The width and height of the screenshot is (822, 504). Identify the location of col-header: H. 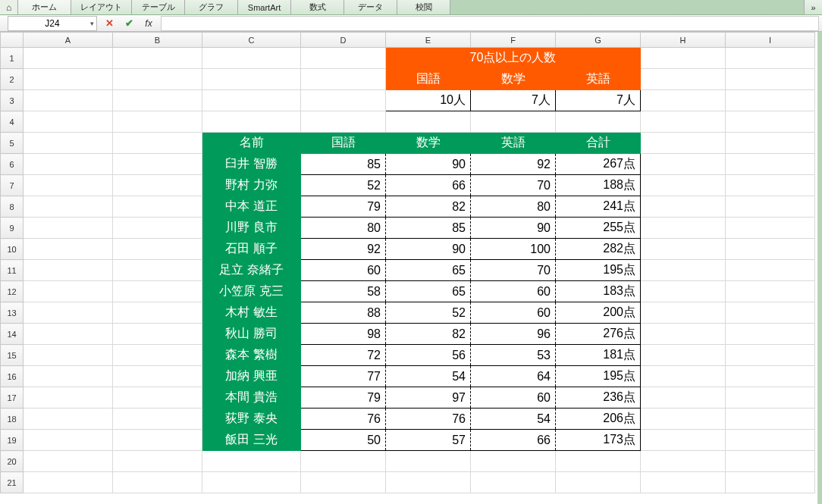
(683, 40).